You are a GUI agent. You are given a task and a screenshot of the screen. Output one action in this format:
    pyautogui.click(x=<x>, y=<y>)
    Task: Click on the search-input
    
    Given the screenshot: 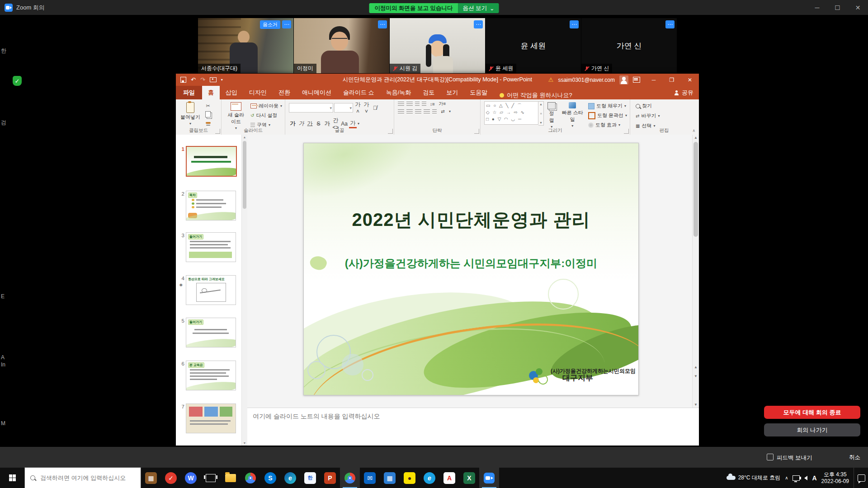 What is the action you would take?
    pyautogui.click(x=88, y=478)
    